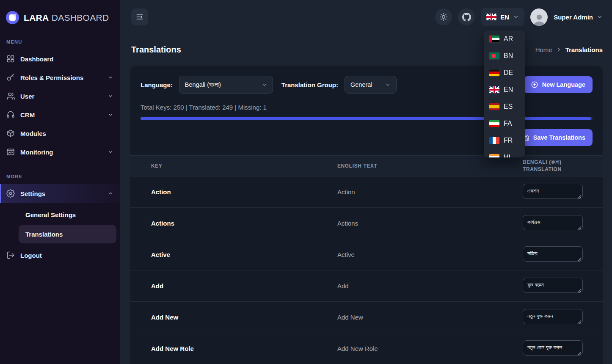 The image size is (612, 364). What do you see at coordinates (503, 17) in the screenshot?
I see `language-selector: EN` at bounding box center [503, 17].